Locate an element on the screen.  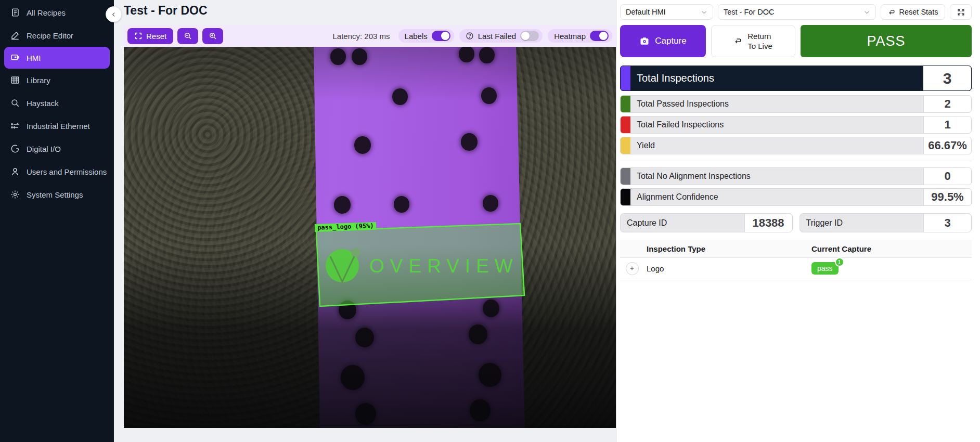
labels-toggle: Labels is located at coordinates (427, 36).